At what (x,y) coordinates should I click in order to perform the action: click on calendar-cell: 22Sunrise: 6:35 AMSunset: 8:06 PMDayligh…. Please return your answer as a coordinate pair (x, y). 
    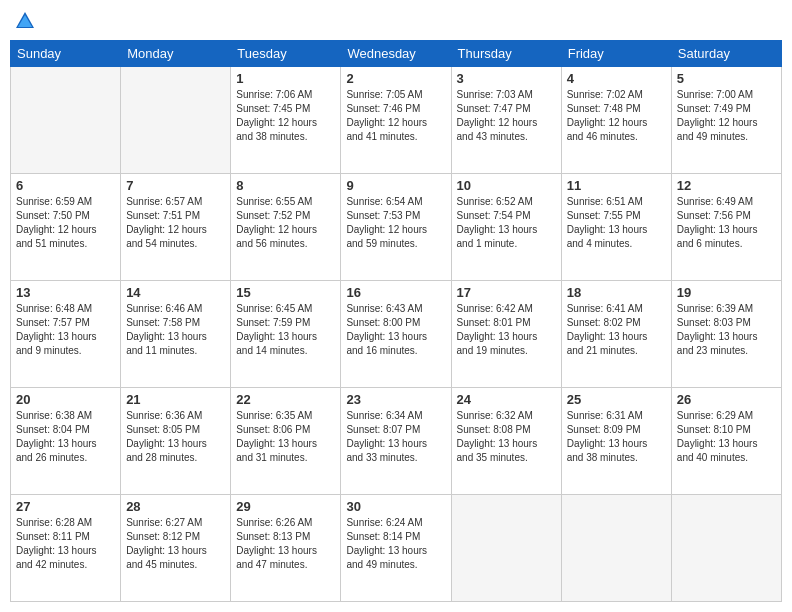
    Looking at the image, I should click on (286, 442).